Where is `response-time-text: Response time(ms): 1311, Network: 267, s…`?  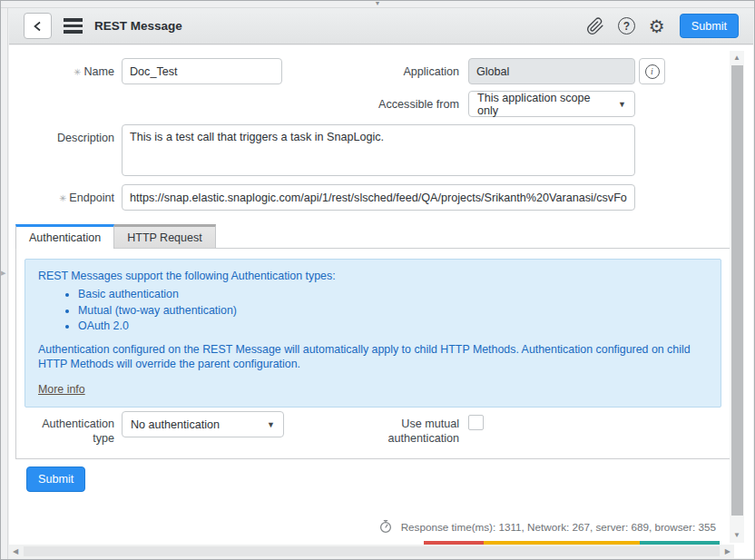
response-time-text: Response time(ms): 1311, Network: 267, s… is located at coordinates (559, 526).